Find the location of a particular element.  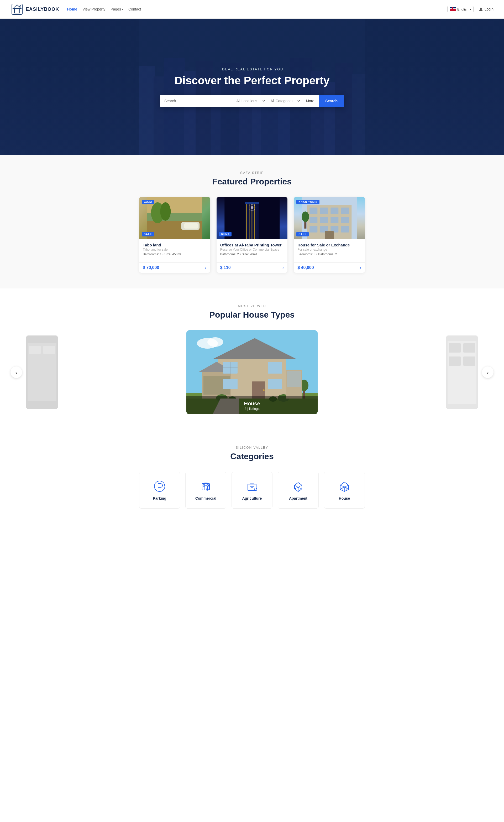

property-status-1: SALE is located at coordinates (148, 234).